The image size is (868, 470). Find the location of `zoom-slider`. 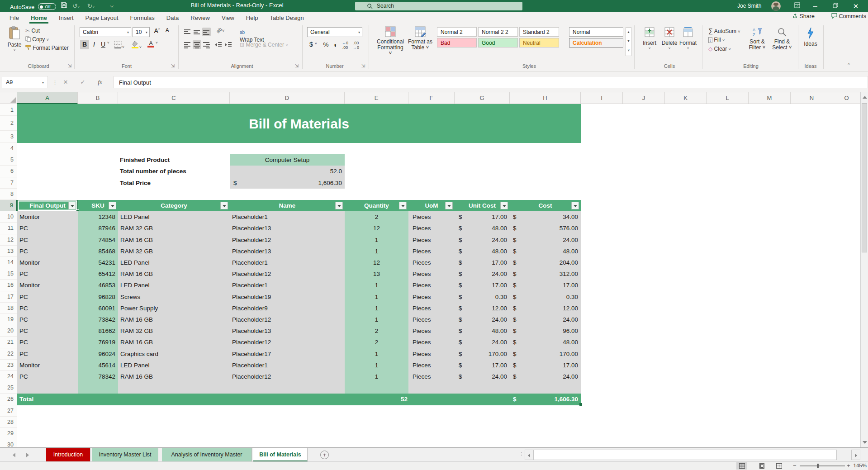

zoom-slider is located at coordinates (822, 466).